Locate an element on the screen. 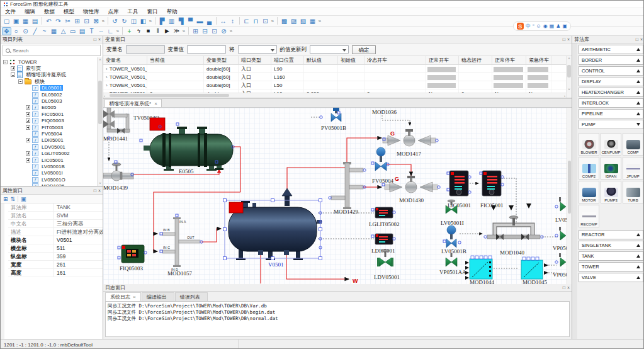 The width and height of the screenshot is (644, 349). ime-icon: 中 is located at coordinates (528, 26).